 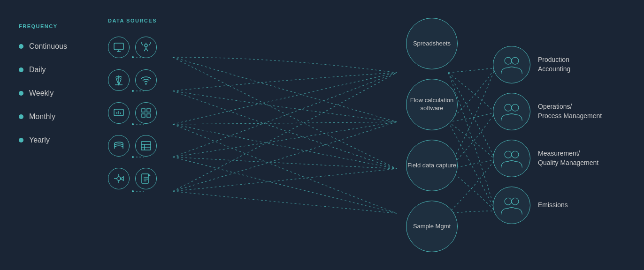 I want to click on output-icon-production, so click(x=512, y=65).